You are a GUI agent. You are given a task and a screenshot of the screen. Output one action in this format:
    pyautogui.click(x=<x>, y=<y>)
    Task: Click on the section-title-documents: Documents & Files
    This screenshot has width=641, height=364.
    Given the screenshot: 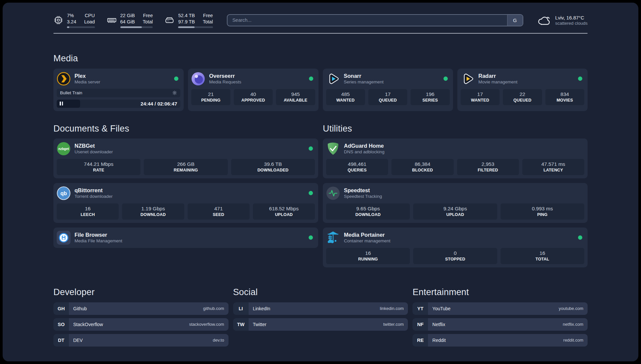 What is the action you would take?
    pyautogui.click(x=186, y=129)
    